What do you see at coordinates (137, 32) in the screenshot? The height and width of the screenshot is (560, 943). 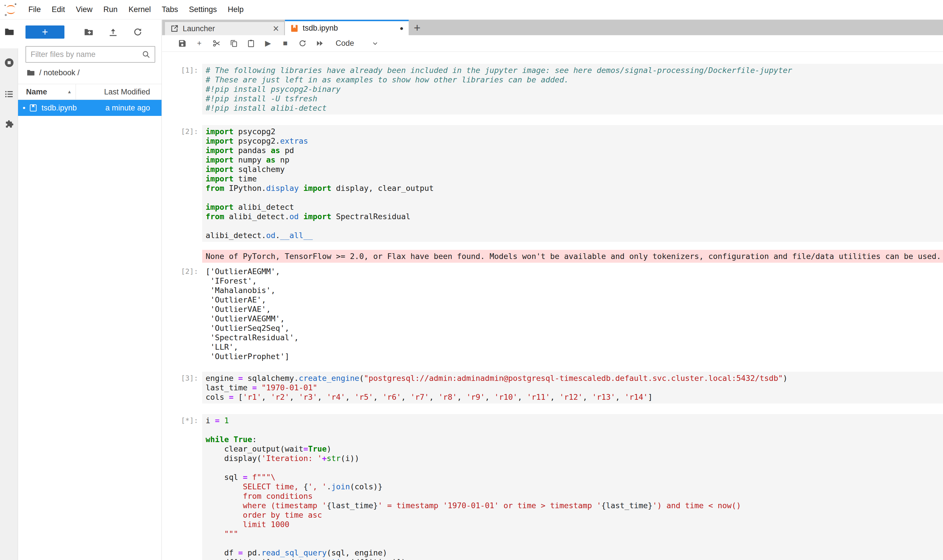 I see `refresh-icon` at bounding box center [137, 32].